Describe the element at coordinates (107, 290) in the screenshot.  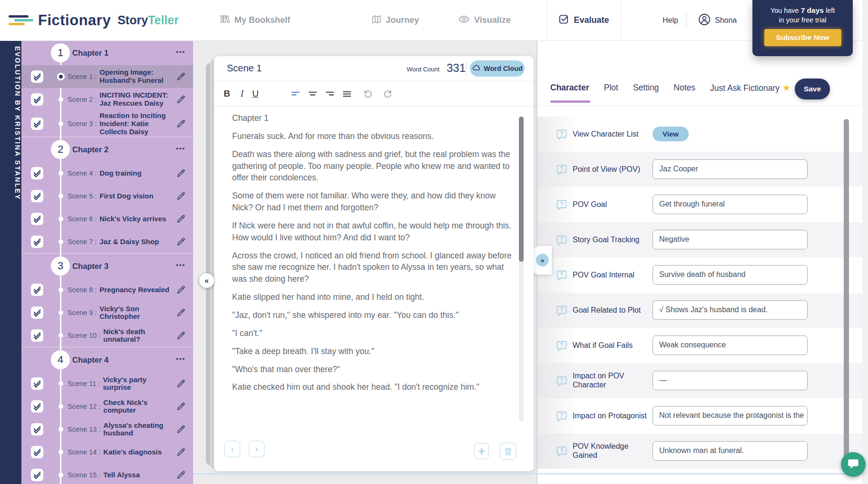
I see `scene-row: Scene 8 :Pregnancy Revealed` at that location.